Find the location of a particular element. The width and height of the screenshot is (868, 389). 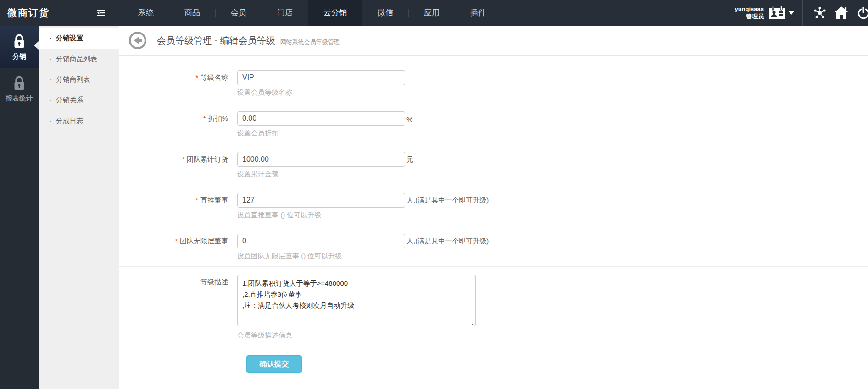

user-role: 管理员 is located at coordinates (749, 17).